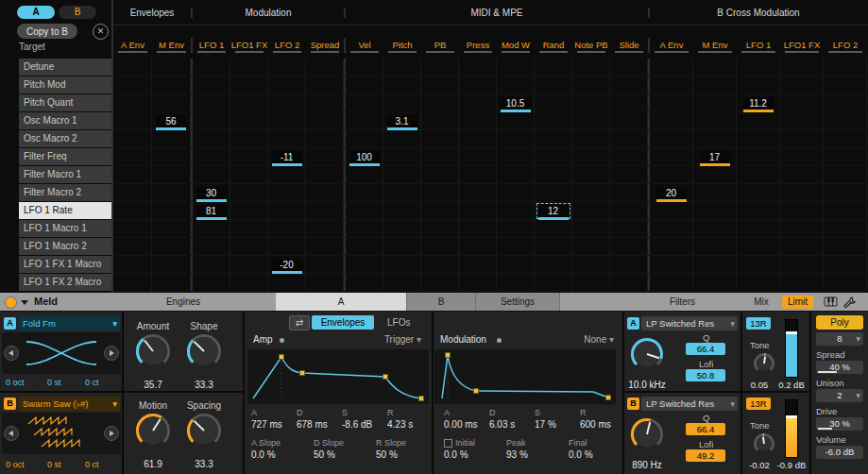 The height and width of the screenshot is (474, 868). Describe the element at coordinates (365, 419) in the screenshot. I see `env-param: S-8.6 dB` at that location.